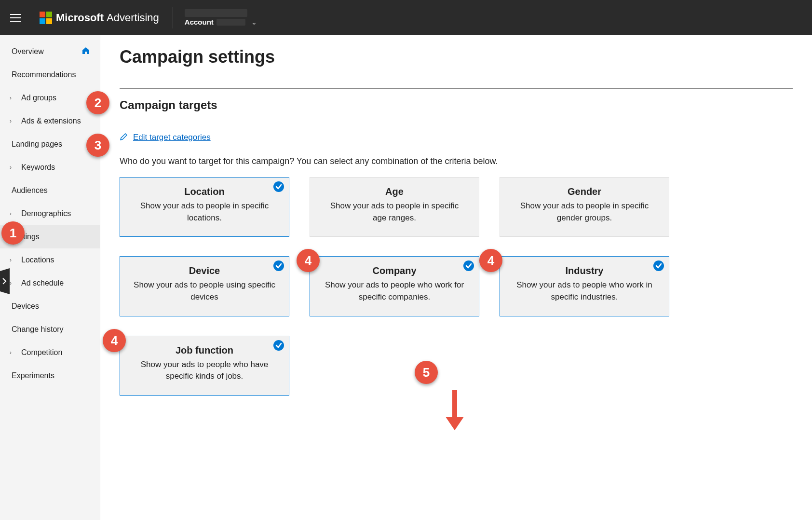 The height and width of the screenshot is (520, 812). I want to click on card-title: Location, so click(204, 192).